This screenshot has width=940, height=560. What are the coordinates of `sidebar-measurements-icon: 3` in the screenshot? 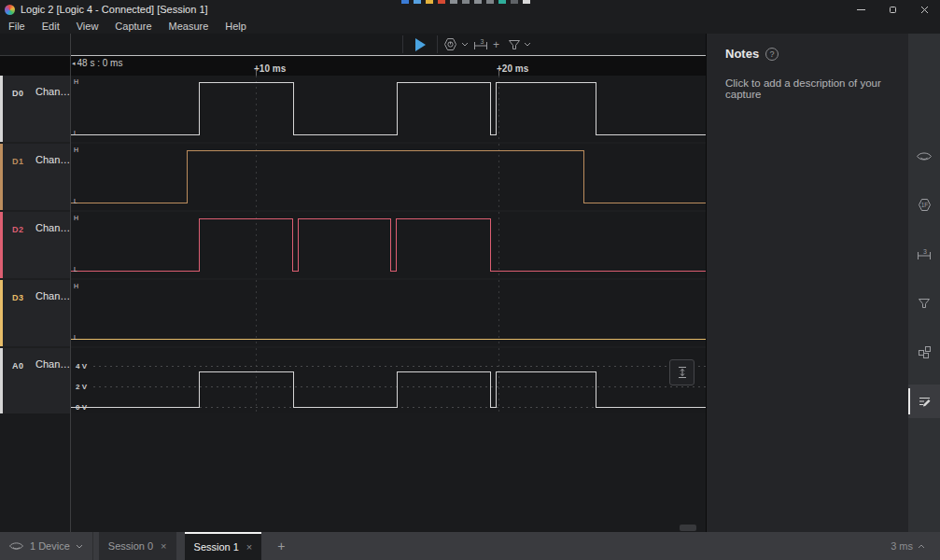 It's located at (924, 254).